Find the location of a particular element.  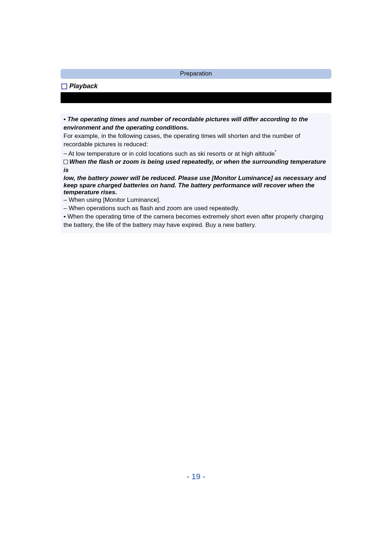

playback-table: Playback time Approx. 240 min is located at coordinates (196, 98).